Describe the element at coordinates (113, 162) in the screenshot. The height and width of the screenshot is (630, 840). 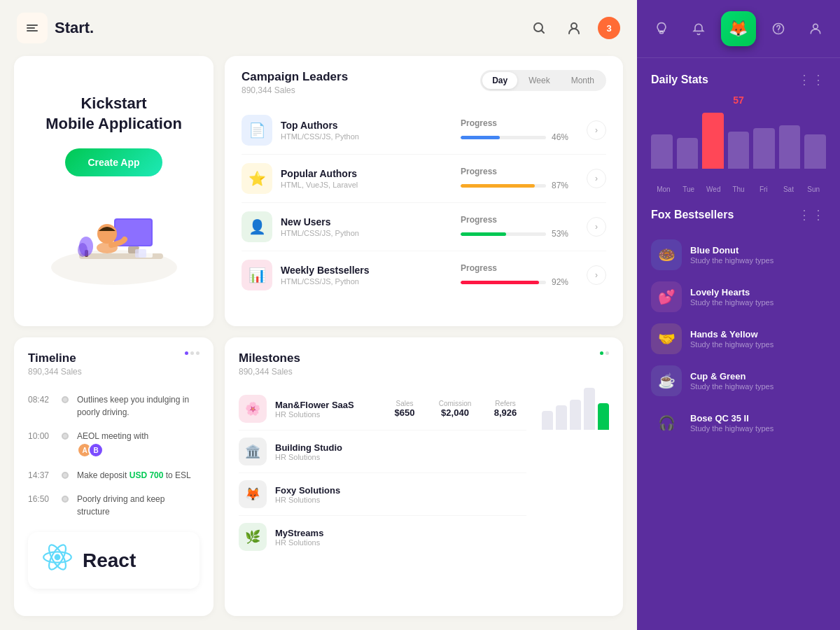
I see `create-app-button: Create App` at that location.